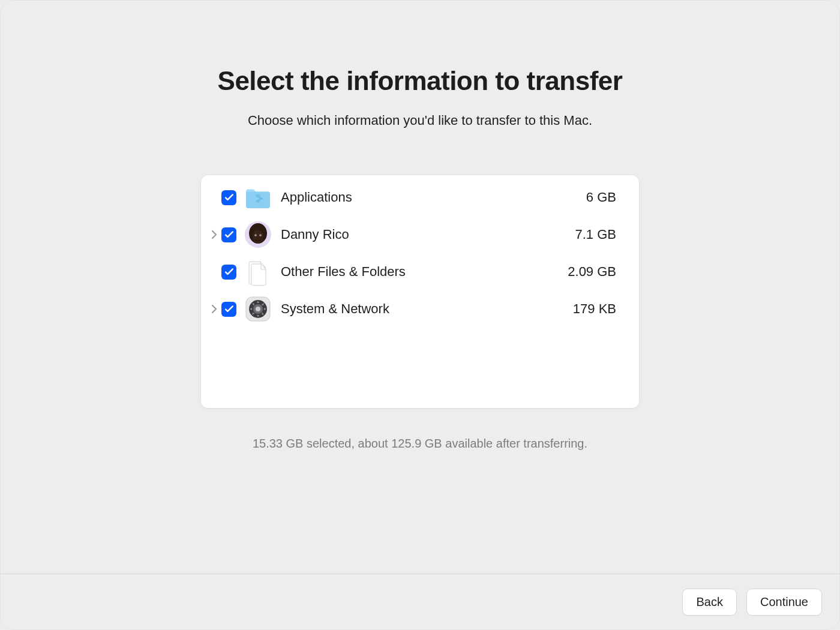 This screenshot has height=630, width=840. Describe the element at coordinates (420, 235) in the screenshot. I see `list-item: Danny Rico 7.1 GB` at that location.